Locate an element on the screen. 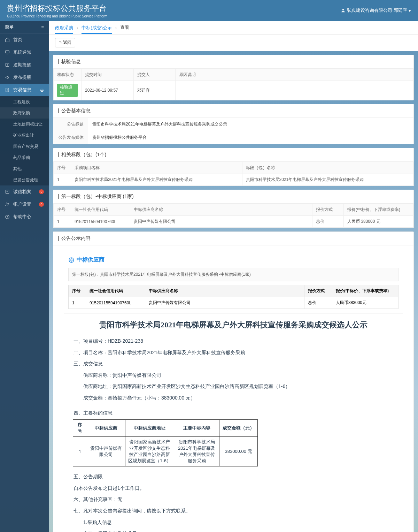  user-icon is located at coordinates (343, 10).